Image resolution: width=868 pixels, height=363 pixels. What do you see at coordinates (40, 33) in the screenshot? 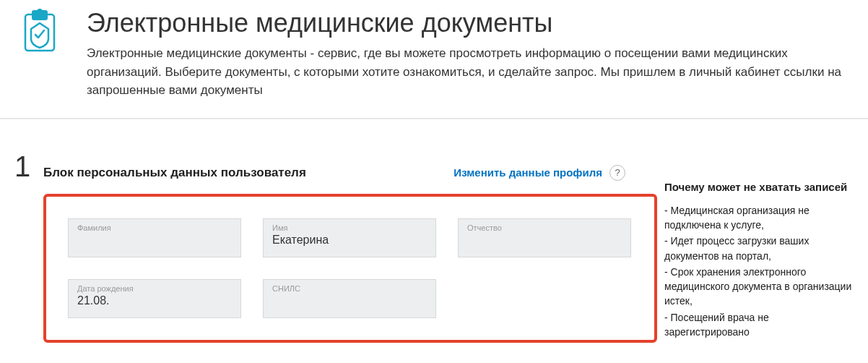
I see `medical-document-icon` at bounding box center [40, 33].